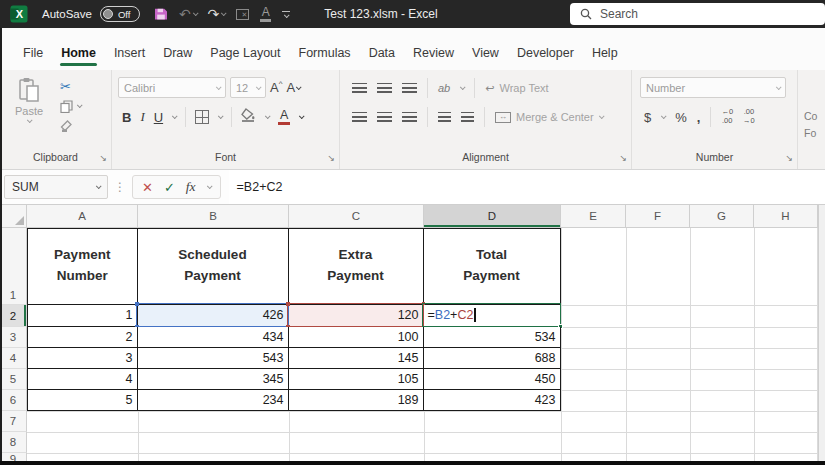 This screenshot has width=825, height=465. What do you see at coordinates (727, 116) in the screenshot?
I see `increase-decimal-icon: ←0 .00` at bounding box center [727, 116].